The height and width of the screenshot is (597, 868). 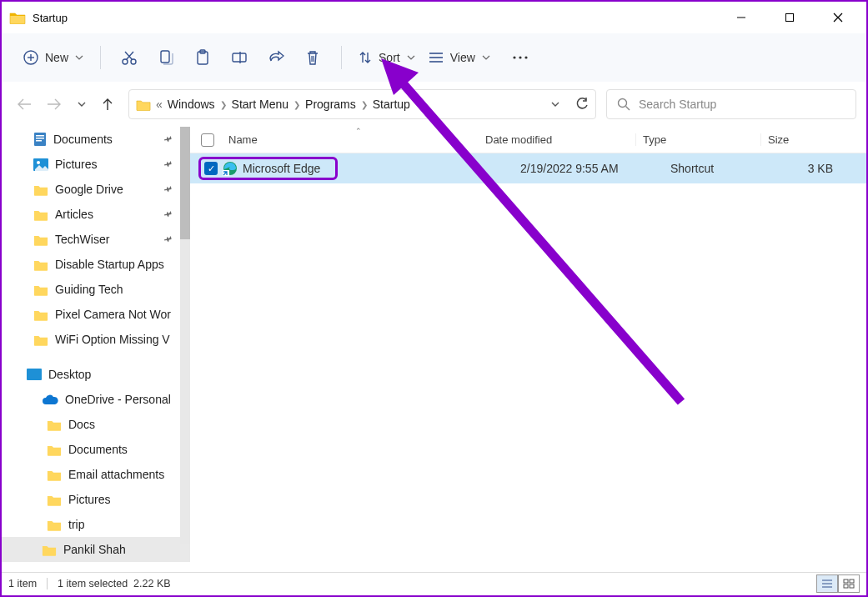 I want to click on sidebar-item-onedrive: OneDrive - Personal, so click(x=96, y=399).